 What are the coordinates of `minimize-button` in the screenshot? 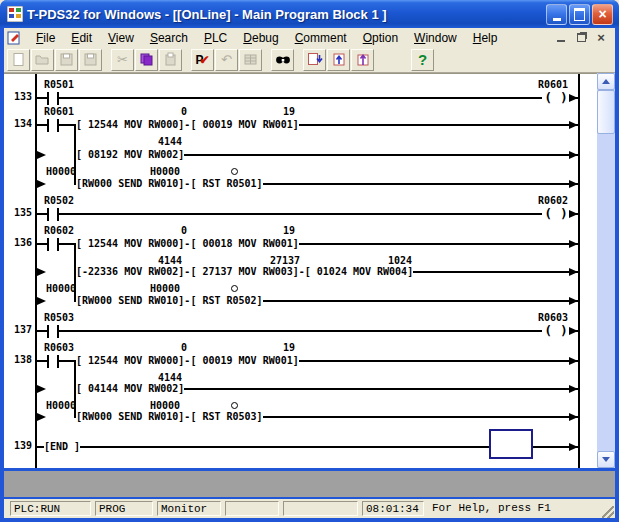 It's located at (556, 14).